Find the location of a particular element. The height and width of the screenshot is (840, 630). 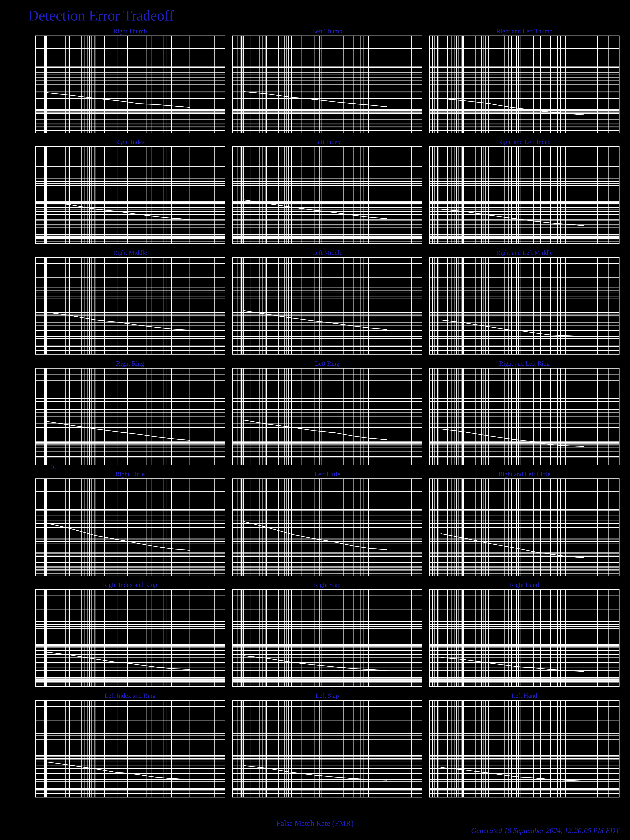

subplot: Right and Left Middle is located at coordinates (524, 302).